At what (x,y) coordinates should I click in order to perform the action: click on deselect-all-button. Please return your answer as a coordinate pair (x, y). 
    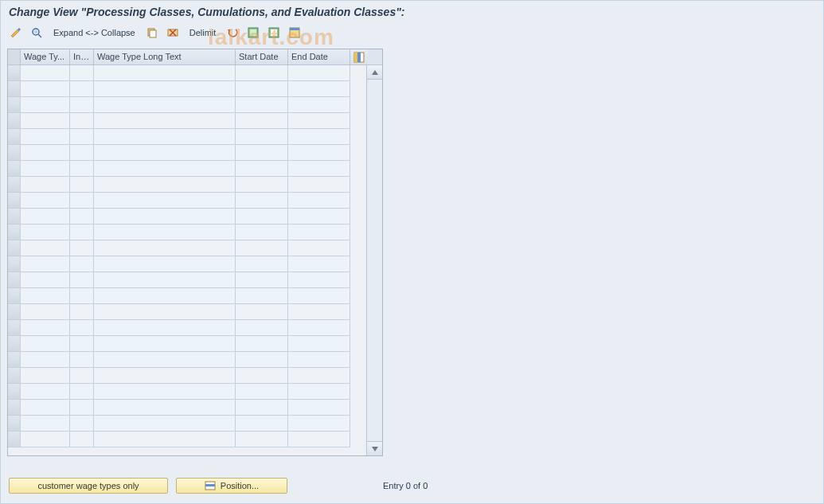
    Looking at the image, I should click on (274, 33).